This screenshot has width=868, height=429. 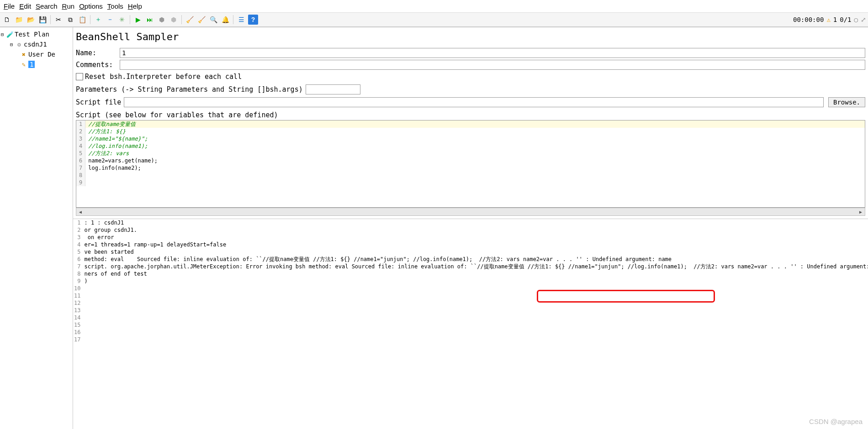 I want to click on function-helper-icon: 🔔, so click(x=225, y=20).